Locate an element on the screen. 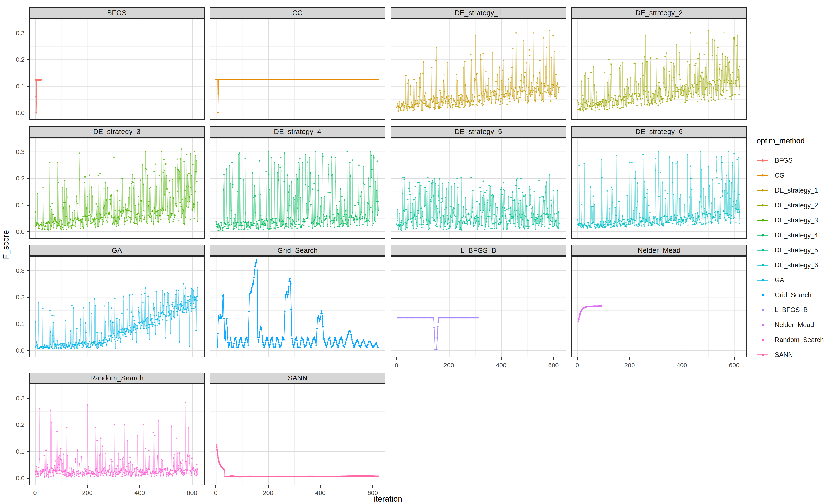  facet-strip-l_bfgs_b: L_BFGS_B is located at coordinates (478, 251).